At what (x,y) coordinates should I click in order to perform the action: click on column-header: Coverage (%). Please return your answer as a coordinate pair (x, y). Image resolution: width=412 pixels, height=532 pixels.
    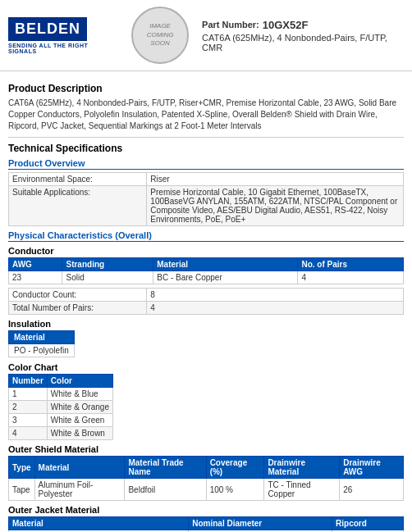
    Looking at the image, I should click on (235, 467).